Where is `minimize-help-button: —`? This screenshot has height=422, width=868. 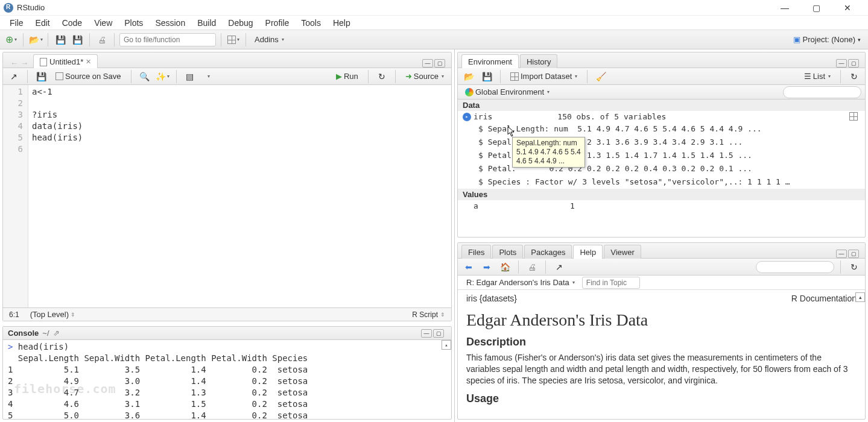 minimize-help-button: — is located at coordinates (841, 254).